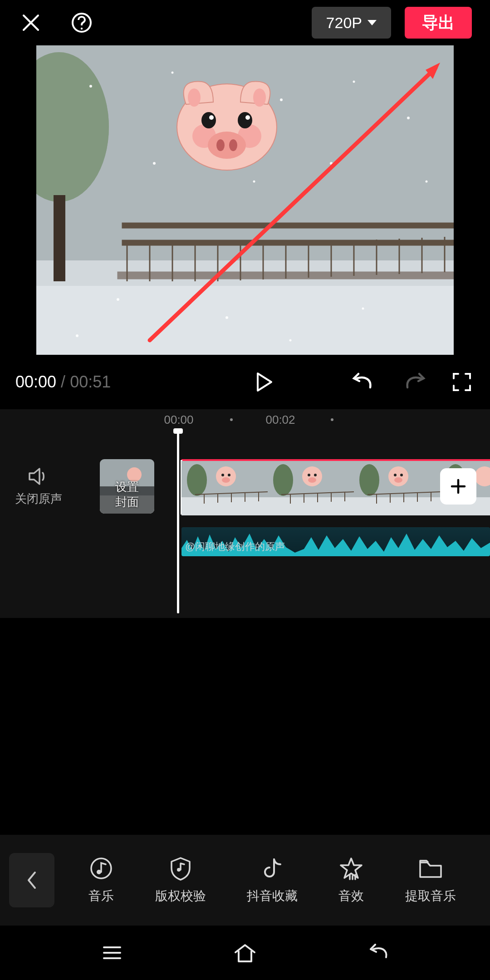 This screenshot has height=980, width=490. I want to click on mute-original-audio: 关闭原声, so click(39, 486).